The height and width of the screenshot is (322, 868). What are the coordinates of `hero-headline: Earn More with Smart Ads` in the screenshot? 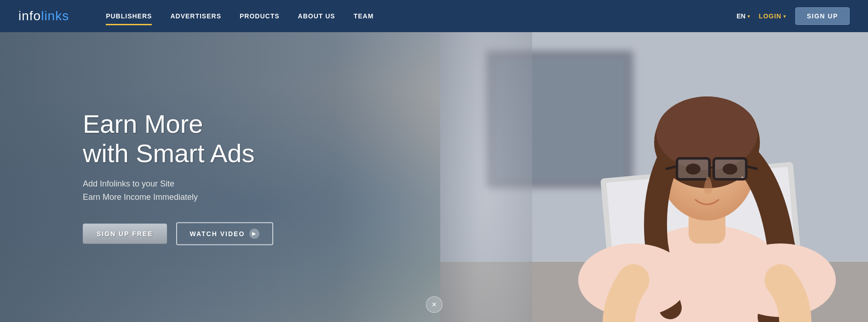 It's located at (178, 139).